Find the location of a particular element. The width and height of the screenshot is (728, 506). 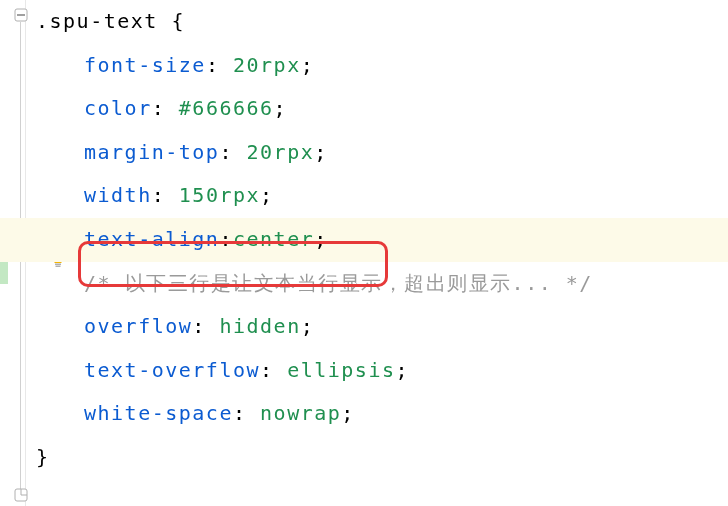

css-property: width is located at coordinates (118, 195).